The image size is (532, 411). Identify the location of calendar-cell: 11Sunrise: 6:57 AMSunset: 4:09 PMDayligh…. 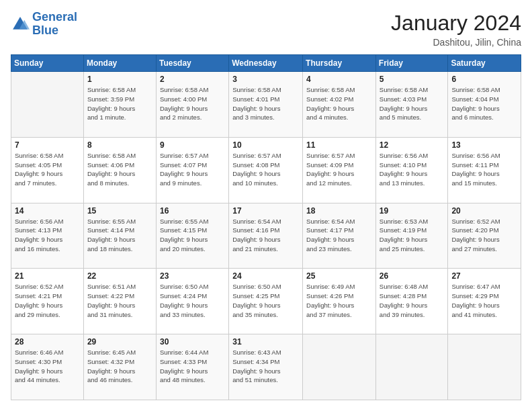
(340, 170).